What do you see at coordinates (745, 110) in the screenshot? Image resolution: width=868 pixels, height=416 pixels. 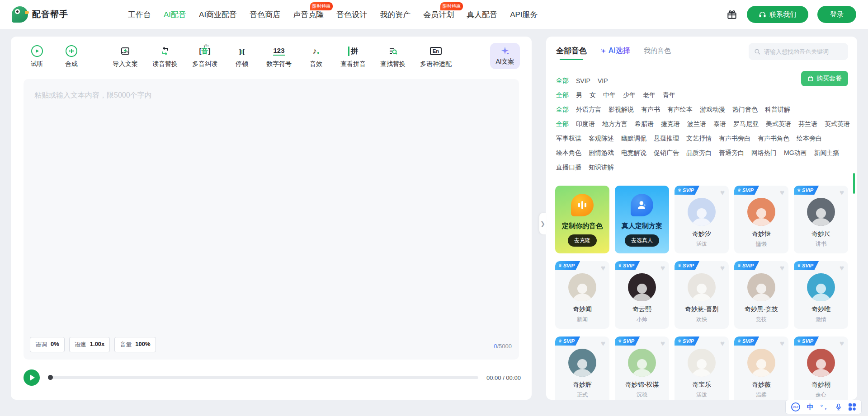 I see `filter-item: 热门音色` at bounding box center [745, 110].